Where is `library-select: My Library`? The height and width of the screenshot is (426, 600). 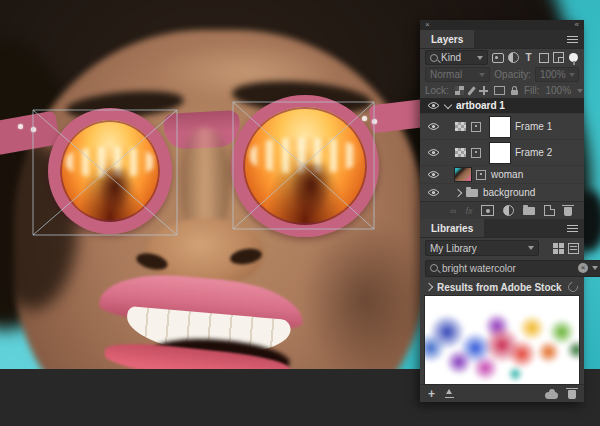
library-select: My Library is located at coordinates (482, 248).